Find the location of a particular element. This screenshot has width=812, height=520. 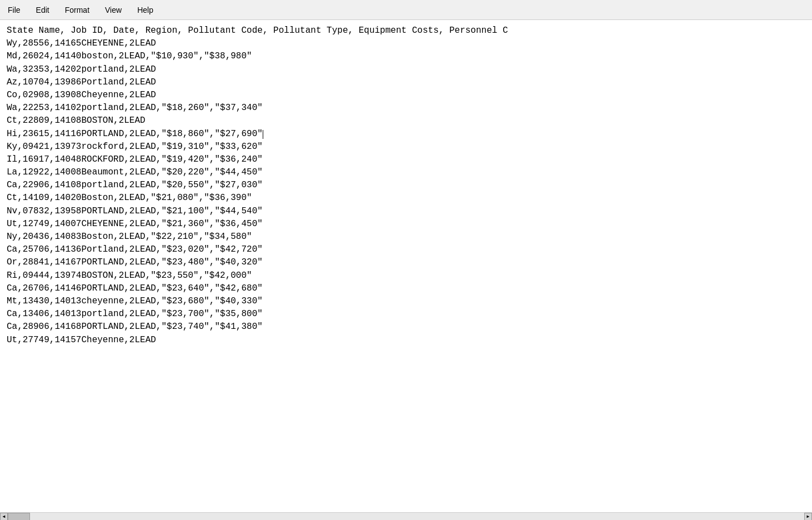

data-line: Ca,28906,14168PORTLAND,2LEAD,"$23,740","… is located at coordinates (134, 327).